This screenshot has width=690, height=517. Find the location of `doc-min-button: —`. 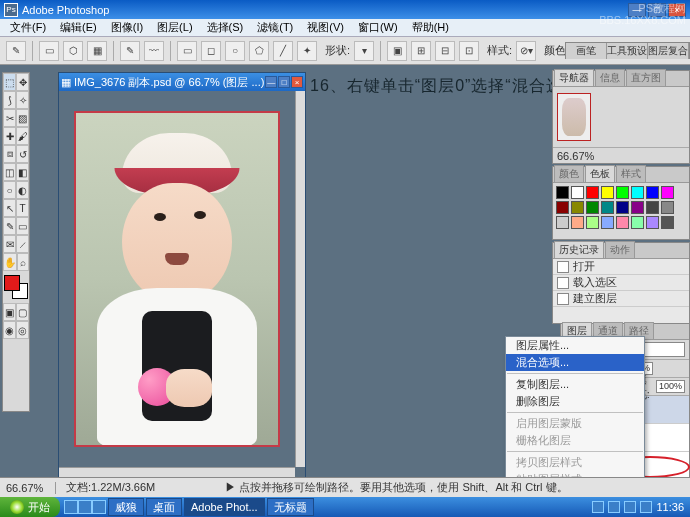

doc-min-button: — is located at coordinates (271, 82).